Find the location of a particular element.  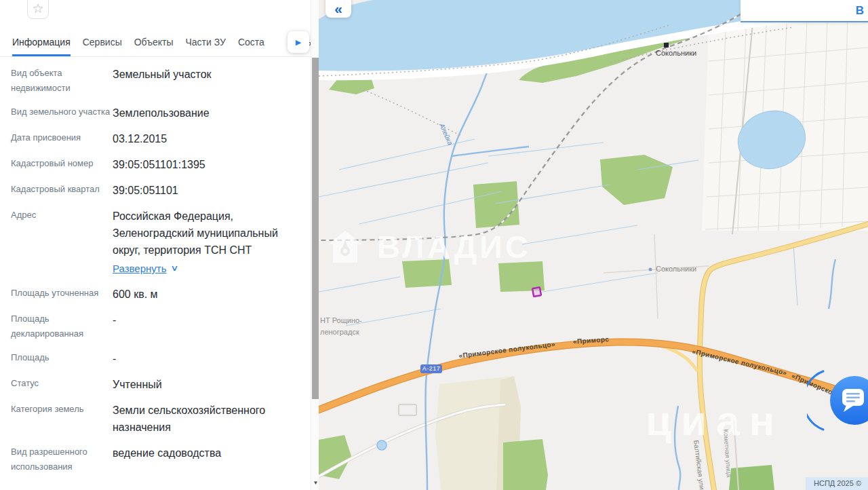

vladis-house-icon is located at coordinates (345, 247).